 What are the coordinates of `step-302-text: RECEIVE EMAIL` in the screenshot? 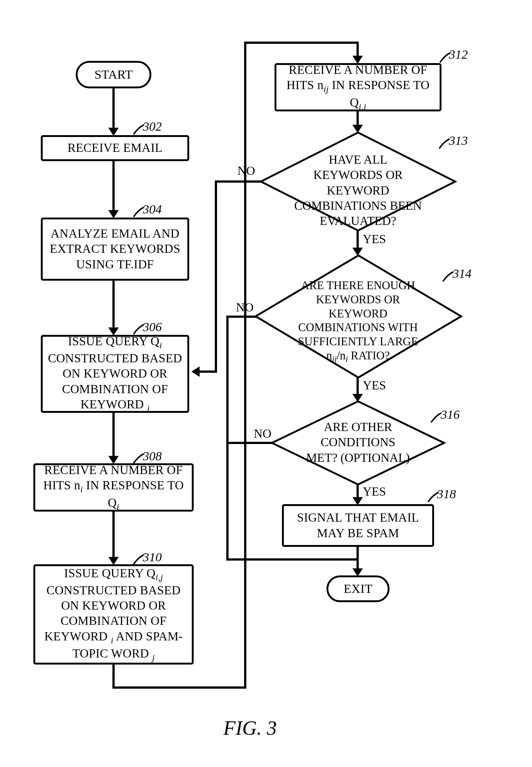 It's located at (115, 148).